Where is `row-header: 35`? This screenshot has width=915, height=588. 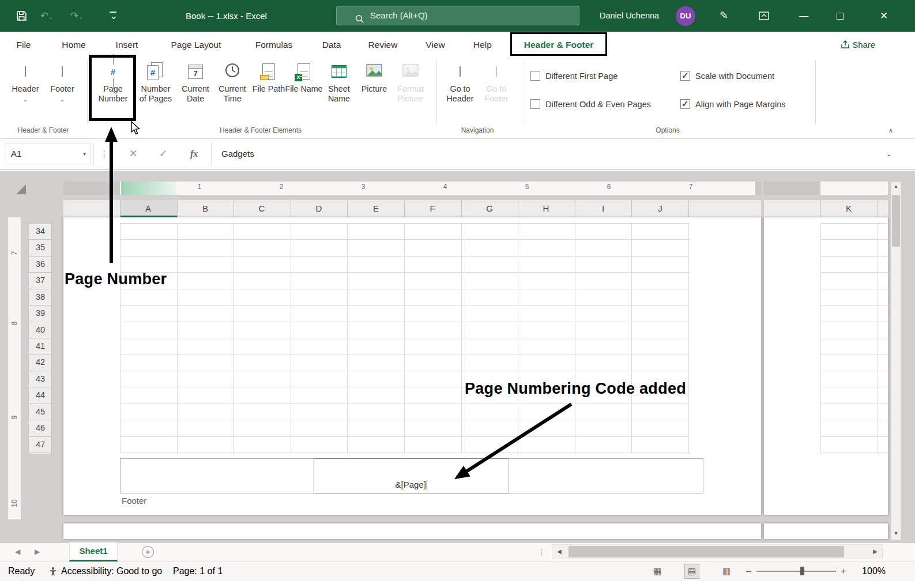 row-header: 35 is located at coordinates (40, 247).